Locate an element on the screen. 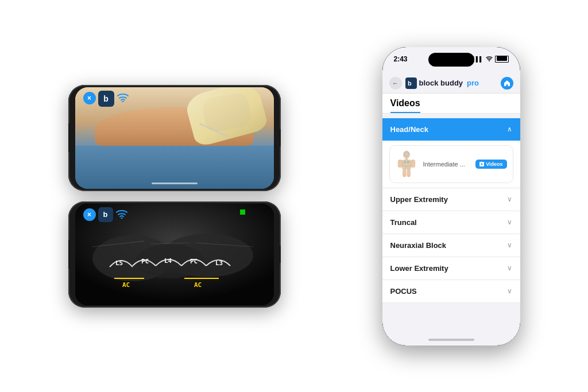  videos-title-wrapper: Videos is located at coordinates (451, 103).